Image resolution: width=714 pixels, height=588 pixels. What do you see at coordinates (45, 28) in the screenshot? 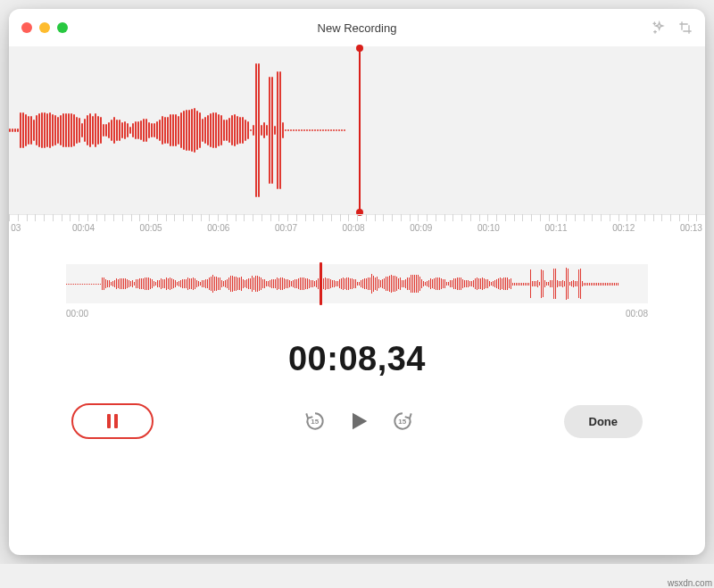
I see `window-controls` at bounding box center [45, 28].